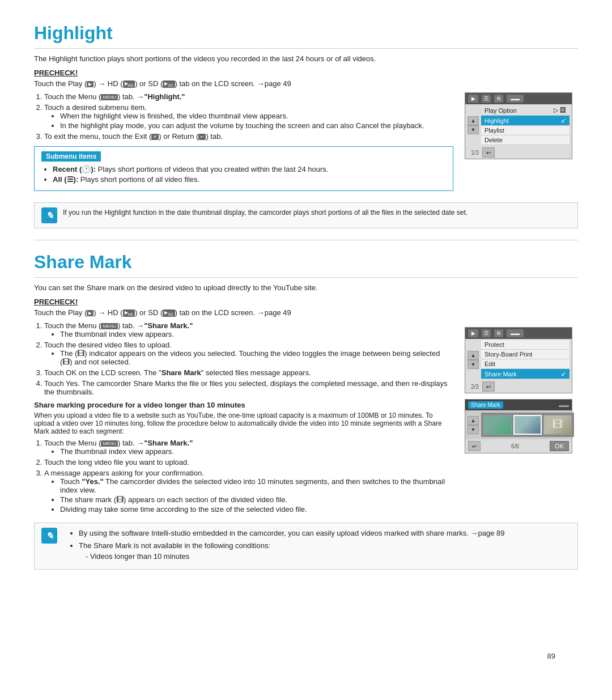  What do you see at coordinates (129, 313) in the screenshot?
I see `sm-hd-icon: ▶HD` at bounding box center [129, 313].